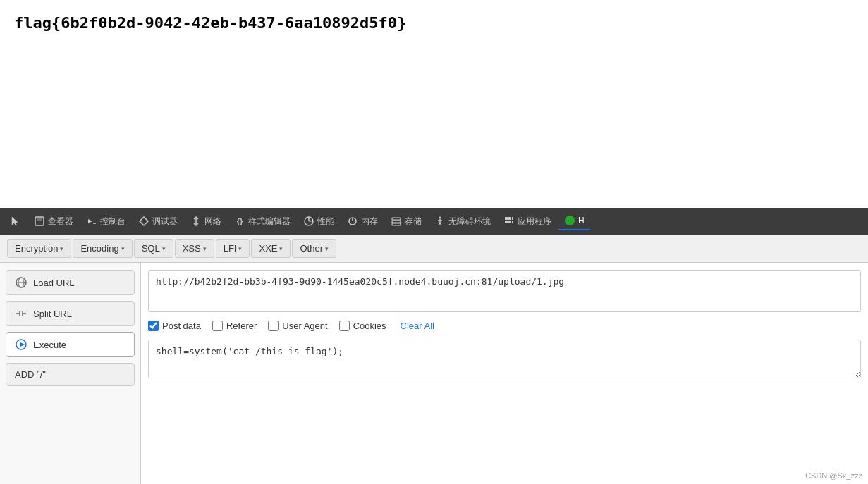 This screenshot has height=484, width=868. What do you see at coordinates (164, 249) in the screenshot?
I see `sql-chevron: ▾` at bounding box center [164, 249].